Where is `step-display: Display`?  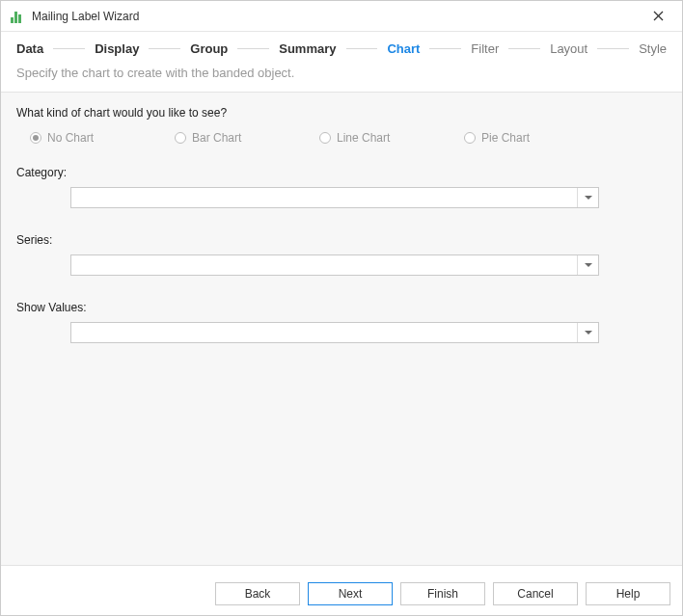
step-display: Display is located at coordinates (117, 48).